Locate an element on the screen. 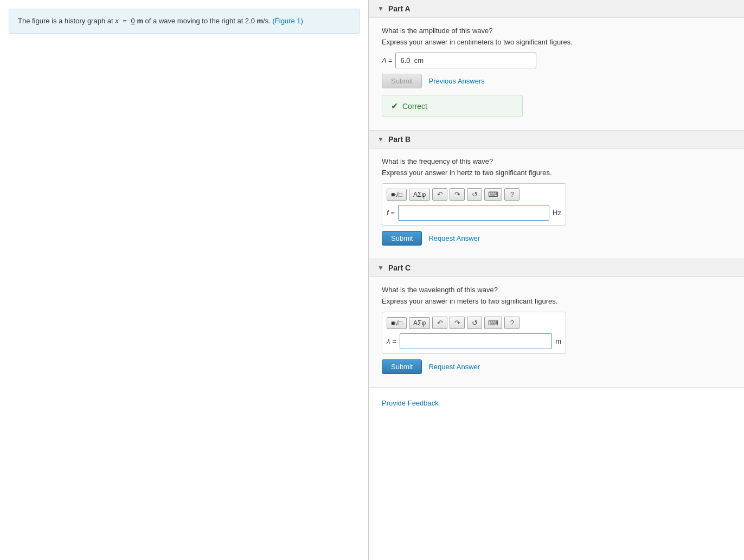 The image size is (744, 560). math-value: 0 m is located at coordinates (137, 21).